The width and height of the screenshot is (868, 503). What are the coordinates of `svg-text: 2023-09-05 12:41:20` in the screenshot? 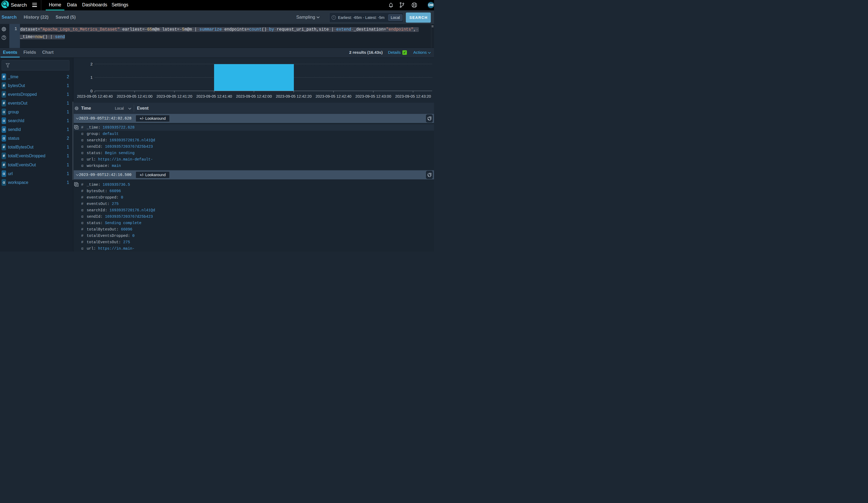 It's located at (174, 97).